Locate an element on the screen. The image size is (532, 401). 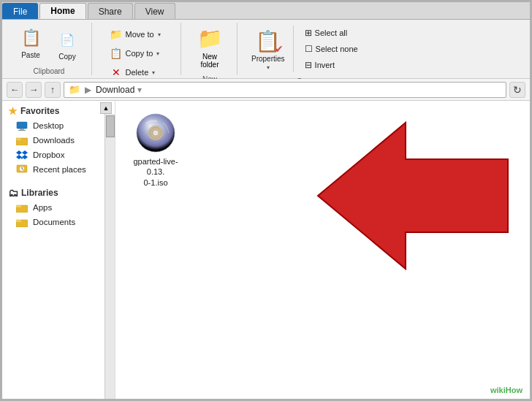
copy-icon: 📄 is located at coordinates (67, 39).